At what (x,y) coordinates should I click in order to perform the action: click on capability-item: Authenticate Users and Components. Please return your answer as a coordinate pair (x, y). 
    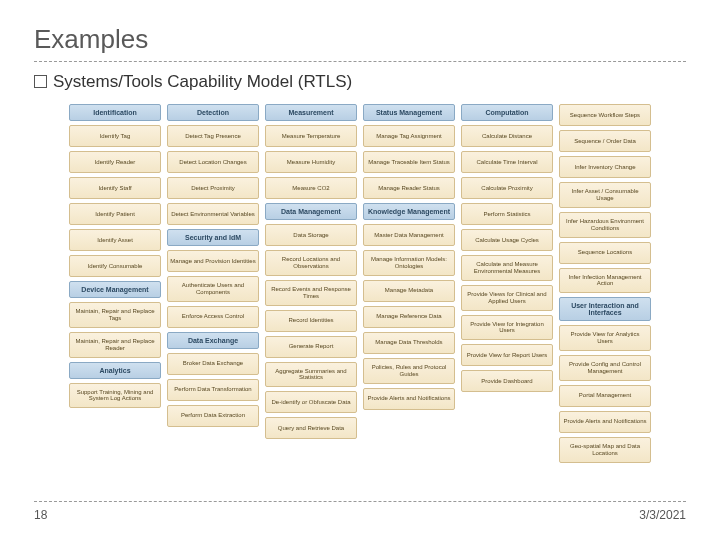
    Looking at the image, I should click on (213, 289).